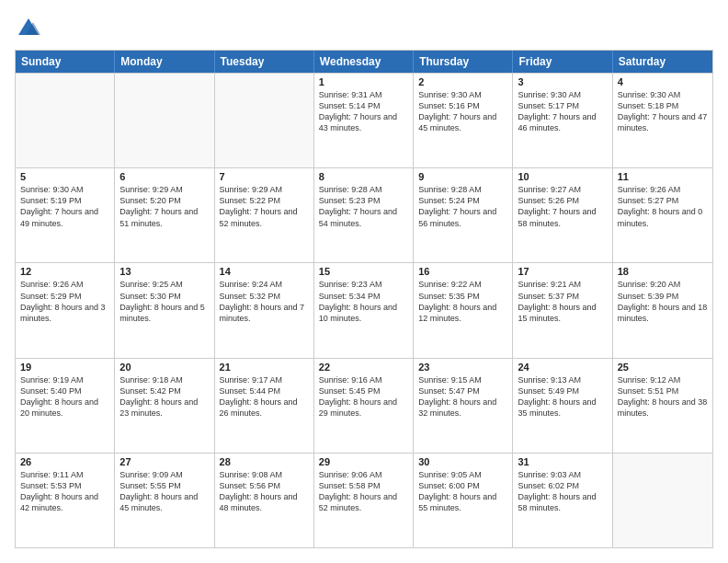  Describe the element at coordinates (64, 271) in the screenshot. I see `day-number: 12` at that location.